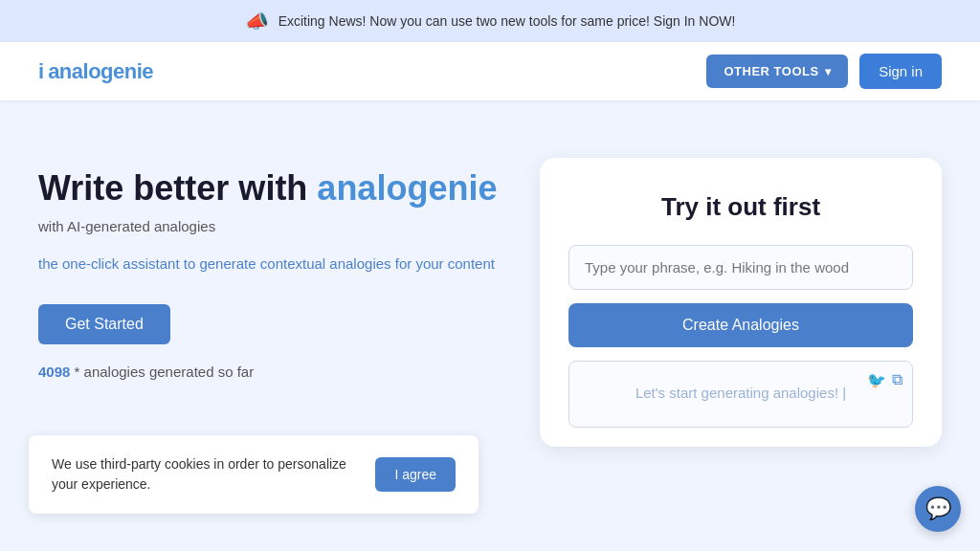  I want to click on top-banner: 📣 Exciting News! Now you can use two new…, so click(490, 21).